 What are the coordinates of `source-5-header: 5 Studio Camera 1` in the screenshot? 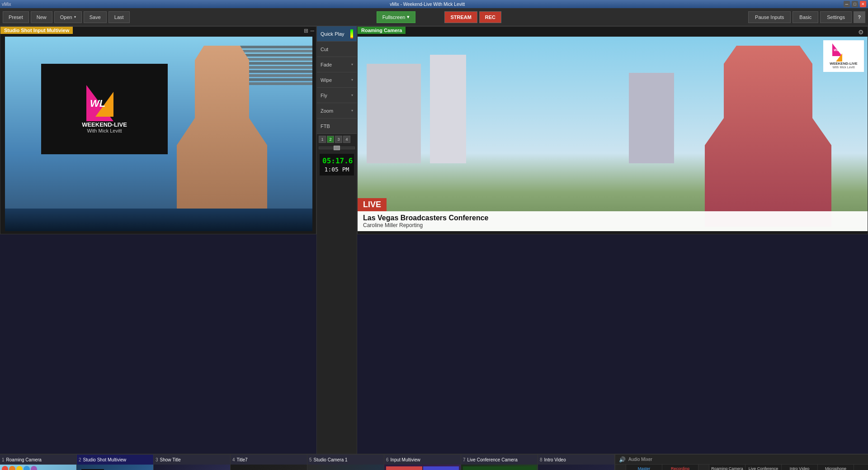 It's located at (345, 460).